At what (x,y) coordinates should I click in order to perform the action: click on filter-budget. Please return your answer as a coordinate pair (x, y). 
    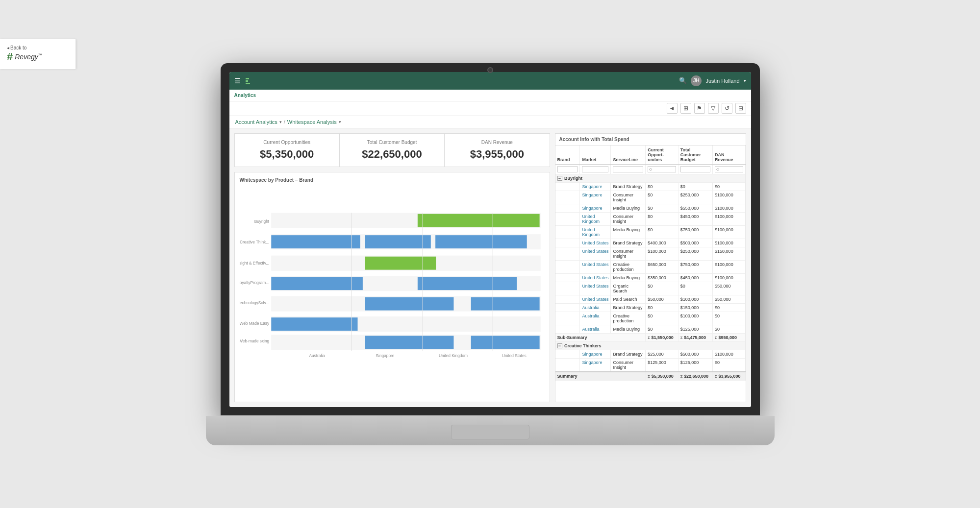
    Looking at the image, I should click on (695, 169).